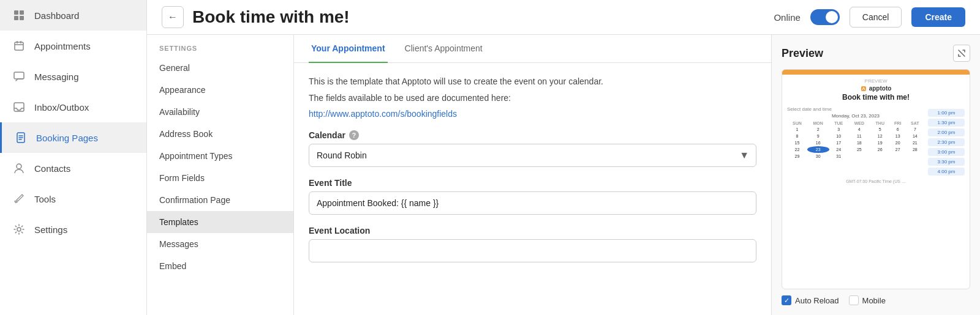 The height and width of the screenshot is (315, 980). What do you see at coordinates (818, 143) in the screenshot?
I see `cal-day: 16` at bounding box center [818, 143].